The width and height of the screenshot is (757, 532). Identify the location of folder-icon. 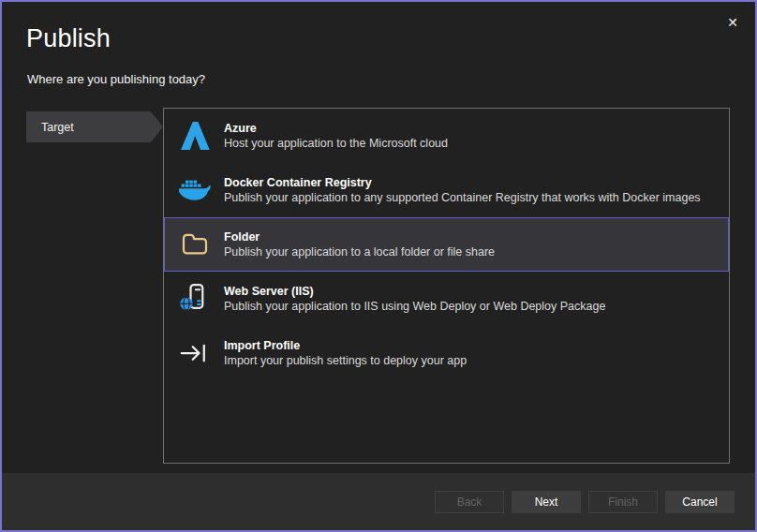
(195, 244).